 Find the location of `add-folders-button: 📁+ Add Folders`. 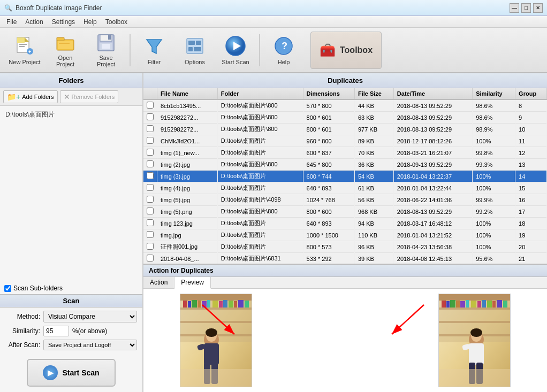

add-folders-button: 📁+ Add Folders is located at coordinates (31, 97).